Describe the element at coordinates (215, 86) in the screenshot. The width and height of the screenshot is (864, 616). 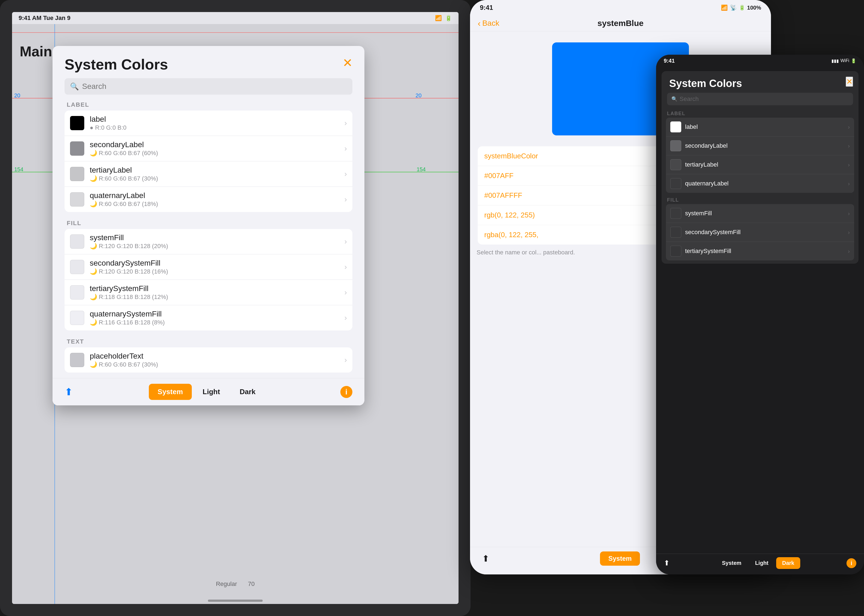
I see `search-input` at that location.